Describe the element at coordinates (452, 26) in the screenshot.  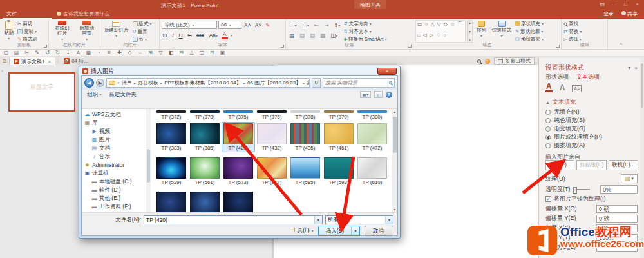
I see `shape-glyph: ☆` at that location.